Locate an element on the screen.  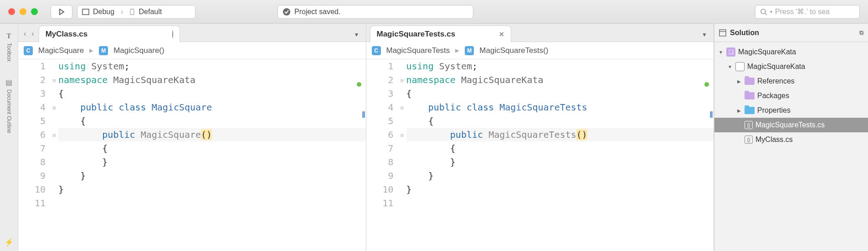
tree-label: Packages is located at coordinates (773, 96).